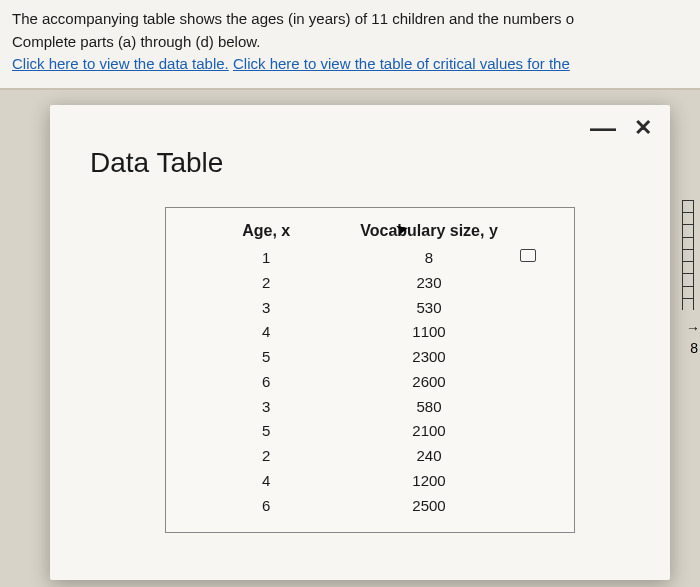 The image size is (700, 587). Describe the element at coordinates (402, 64) in the screenshot. I see `view-critical-values-link: Click here to view the table of critical…` at that location.